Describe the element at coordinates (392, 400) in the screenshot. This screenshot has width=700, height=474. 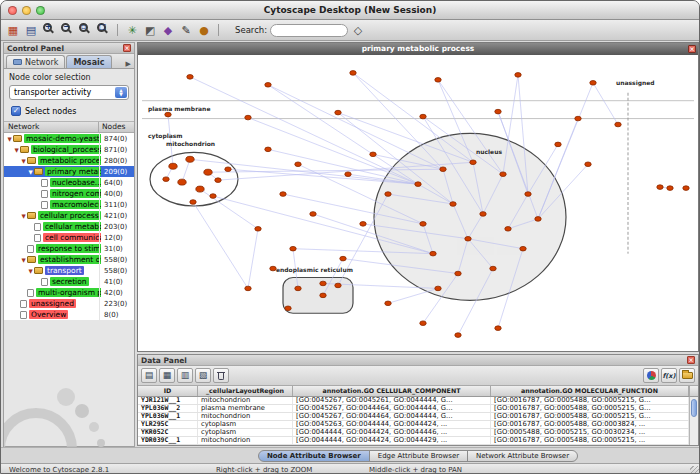
I see `table-cell: [GO:0045267, GO:0045261, GO:0044444, G..…` at that location.